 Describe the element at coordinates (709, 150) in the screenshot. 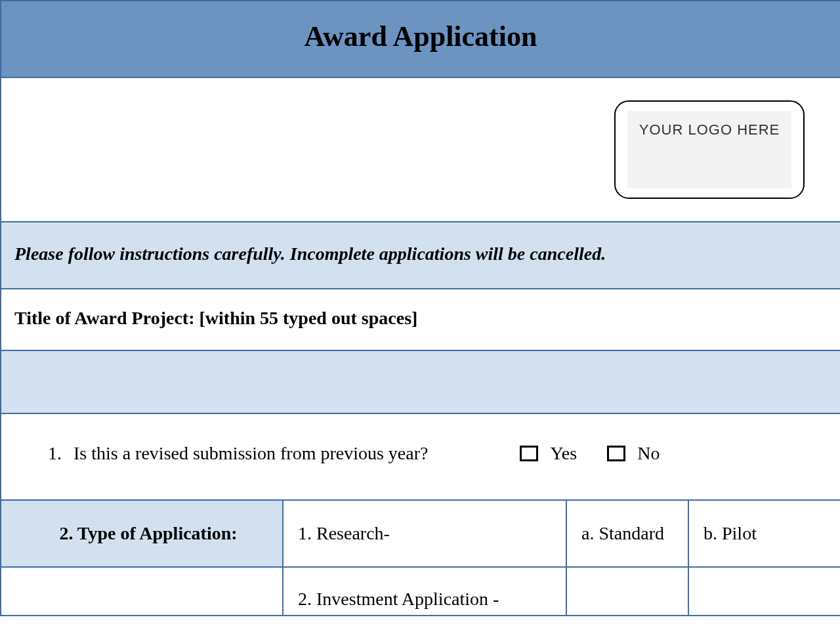

I see `logo-placeholder-text: YOUR LOGO HERE` at that location.